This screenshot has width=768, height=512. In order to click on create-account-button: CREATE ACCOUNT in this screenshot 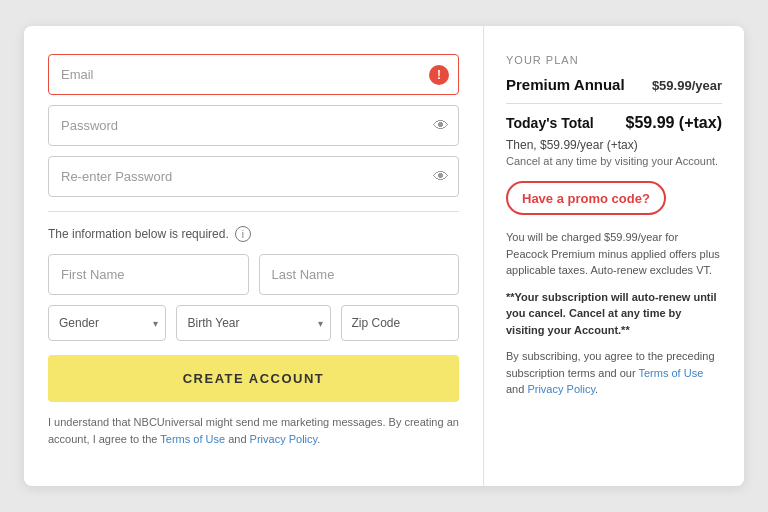, I will do `click(254, 378)`.